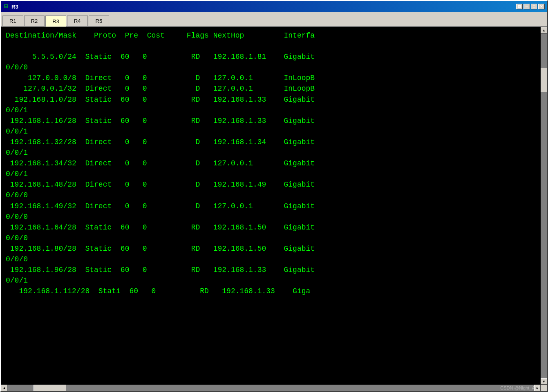  Describe the element at coordinates (99, 21) in the screenshot. I see `tab-r5: R5` at that location.